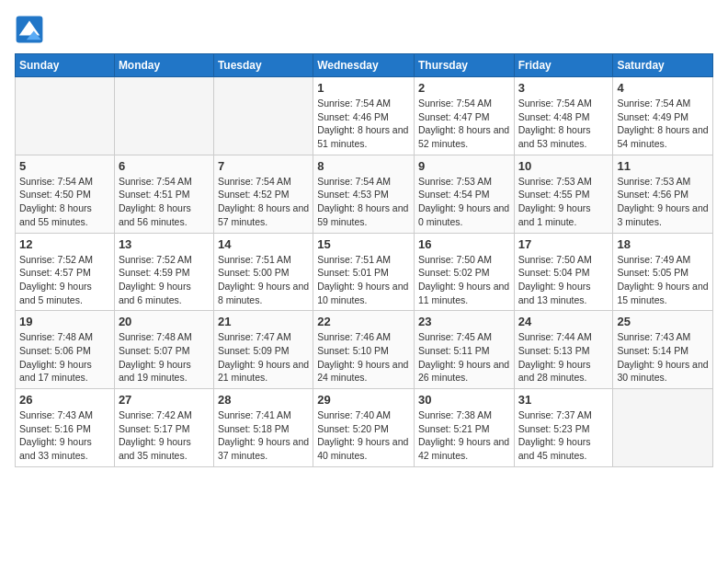  I want to click on calendar-cell: 29Sunrise: 7:40 AMSunset: 5:20 PMDayligh…, so click(364, 429).